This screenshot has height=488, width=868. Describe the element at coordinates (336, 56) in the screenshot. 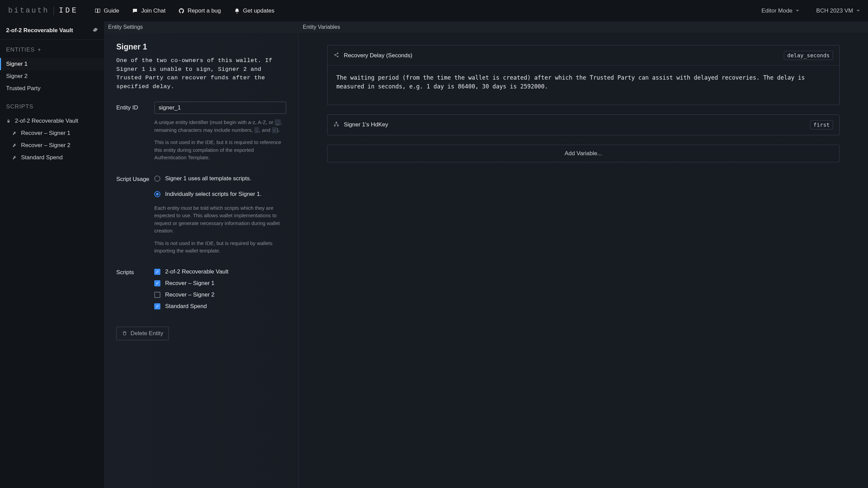

I see `share-icon` at that location.